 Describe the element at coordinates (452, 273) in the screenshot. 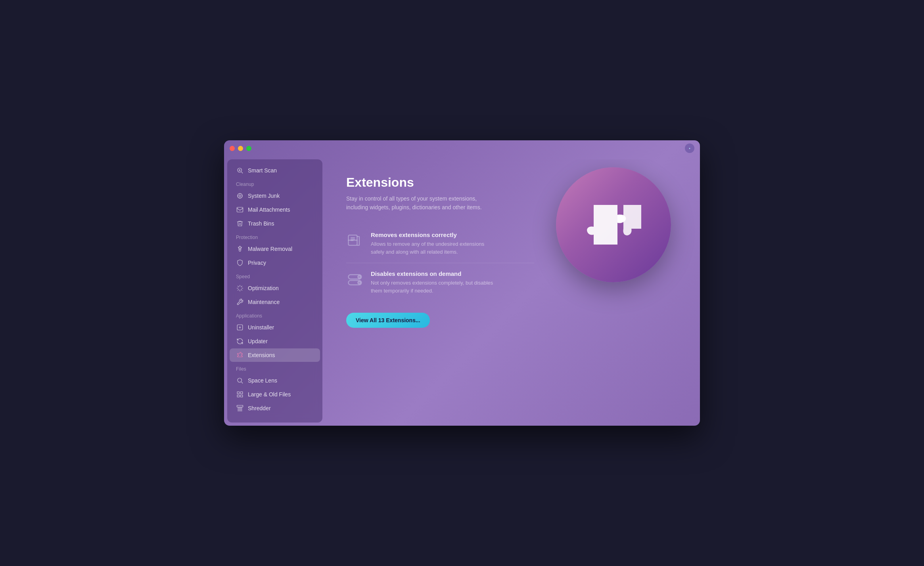

I see `feature-disables-title: Disables extensions on demand` at that location.